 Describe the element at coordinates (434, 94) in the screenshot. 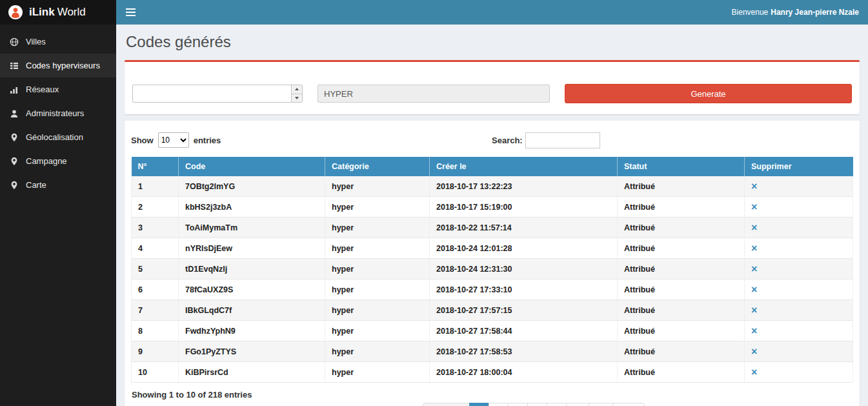

I see `category-field` at that location.